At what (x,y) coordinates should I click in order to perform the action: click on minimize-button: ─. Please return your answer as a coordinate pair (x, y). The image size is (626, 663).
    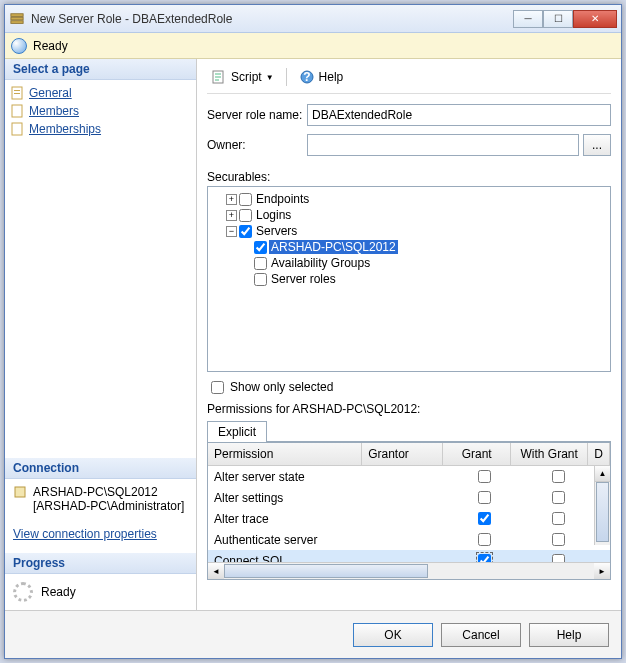
    Looking at the image, I should click on (528, 19).